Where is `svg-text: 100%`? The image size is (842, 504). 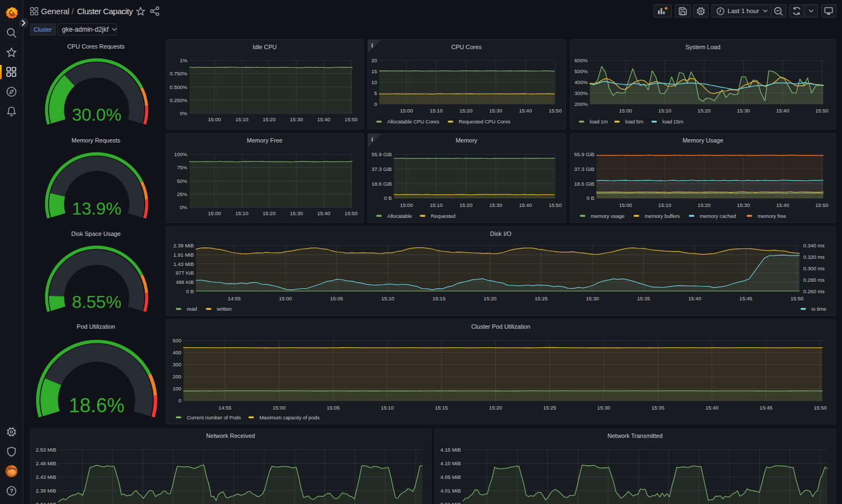
svg-text: 100% is located at coordinates (180, 154).